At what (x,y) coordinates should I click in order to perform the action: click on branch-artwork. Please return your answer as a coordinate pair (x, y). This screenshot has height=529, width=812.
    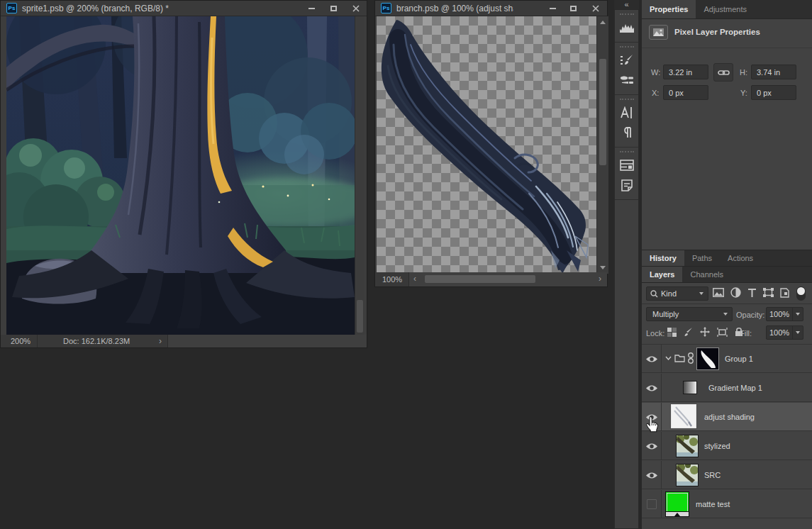
    Looking at the image, I should click on (486, 145).